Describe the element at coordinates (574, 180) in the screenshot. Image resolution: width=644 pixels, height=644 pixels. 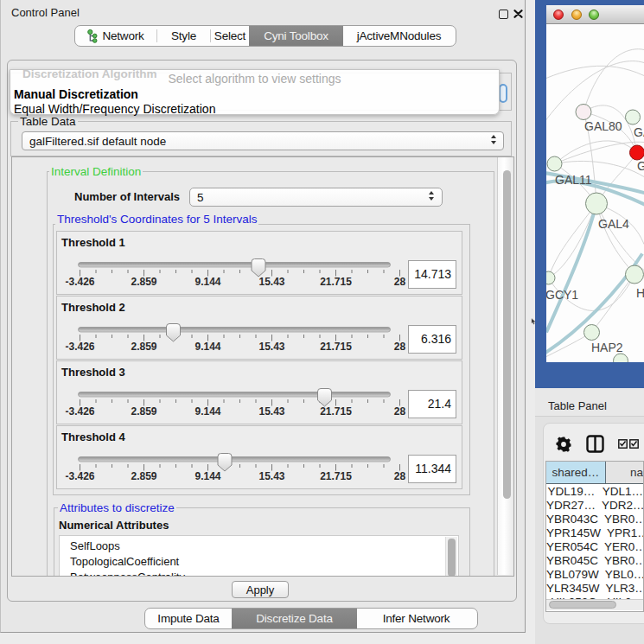
I see `svg-text: GAL11` at that location.